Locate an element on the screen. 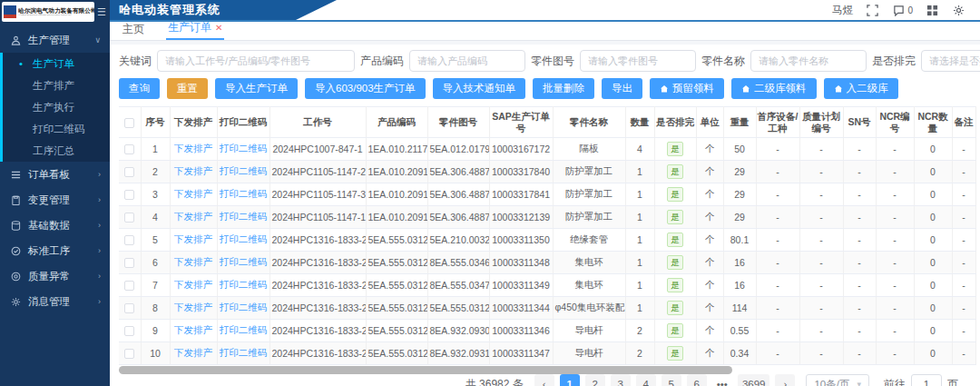 This screenshot has height=386, width=980. part-name: 防护罩加工 is located at coordinates (589, 218).